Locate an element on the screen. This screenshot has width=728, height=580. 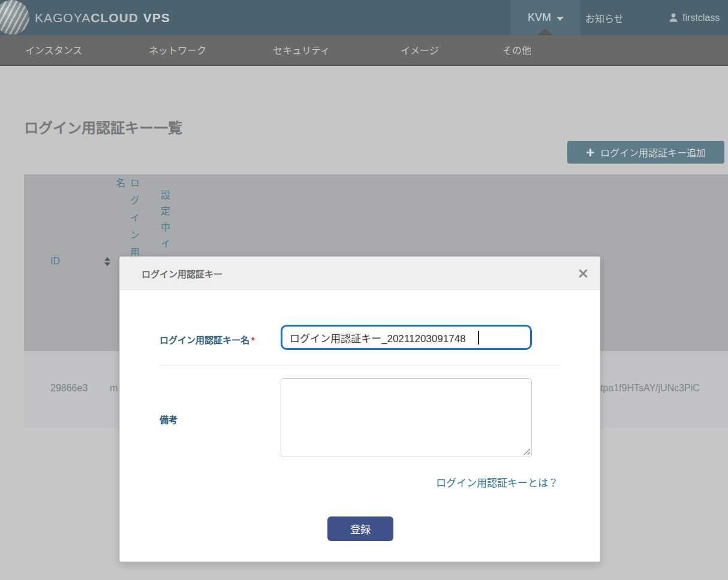
remarks-textarea is located at coordinates (407, 418).